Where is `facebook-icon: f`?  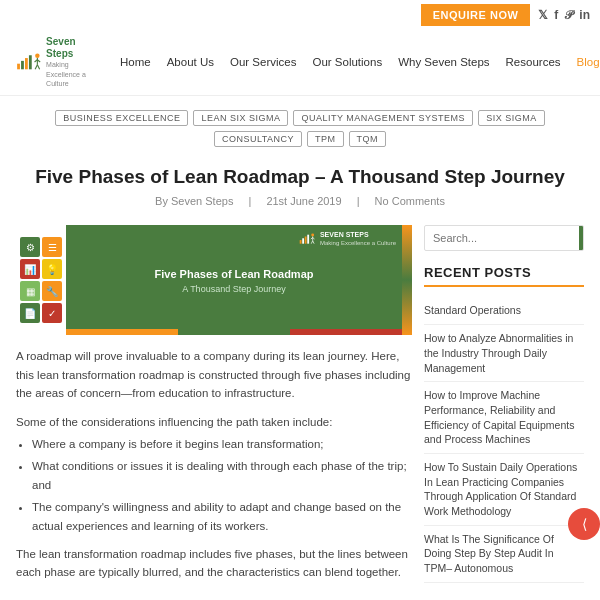
facebook-icon: f is located at coordinates (556, 15).